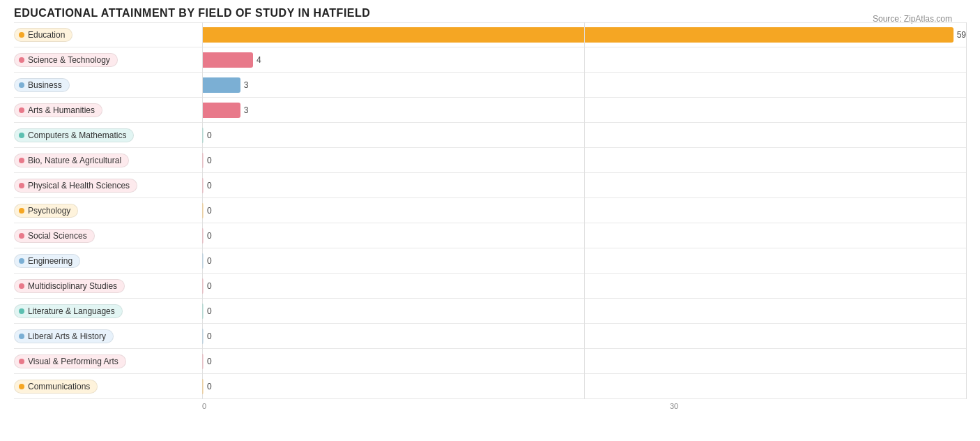  I want to click on bar-label: Literature & Languages, so click(71, 311).